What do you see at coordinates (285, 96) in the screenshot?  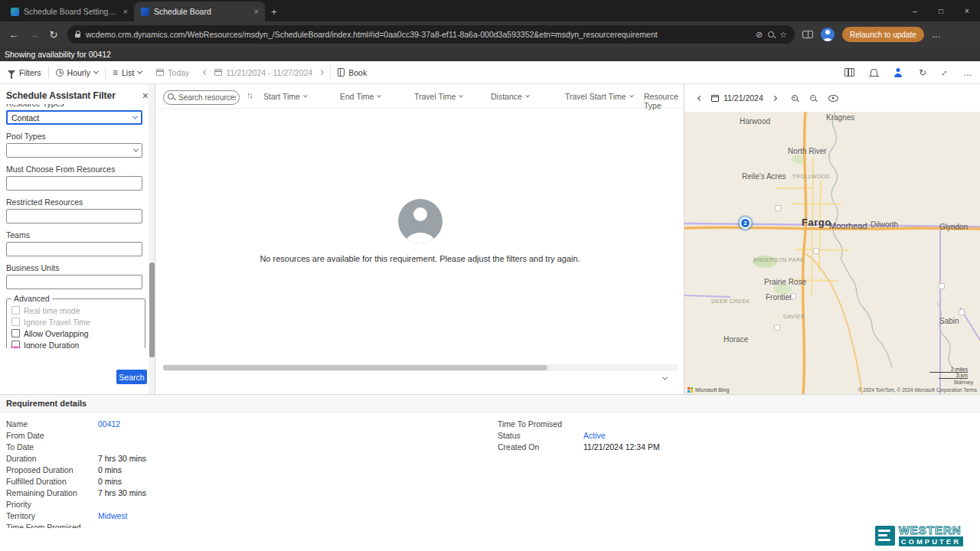 I see `column-header-start-time: Start Time` at bounding box center [285, 96].